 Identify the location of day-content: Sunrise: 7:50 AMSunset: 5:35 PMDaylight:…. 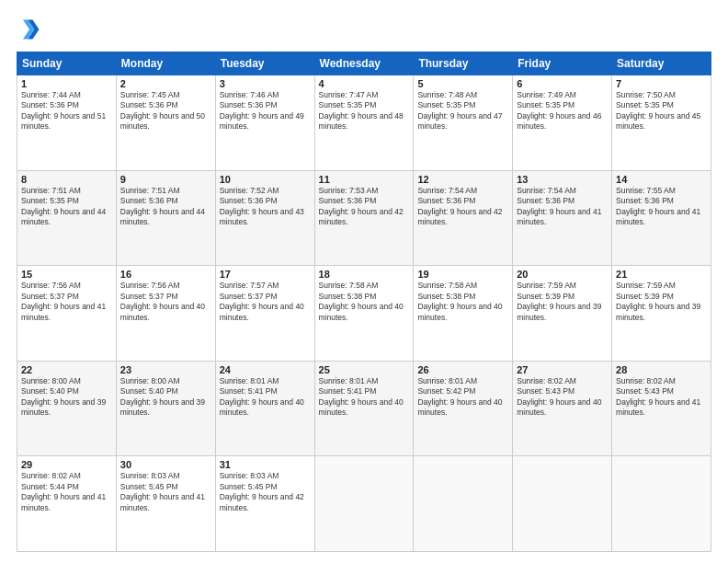
(662, 111).